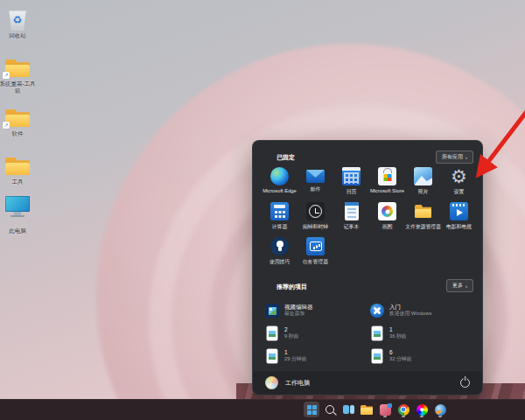 The width and height of the screenshot is (525, 420). What do you see at coordinates (280, 262) in the screenshot?
I see `pinned-app-label: 使用技巧` at bounding box center [280, 262].